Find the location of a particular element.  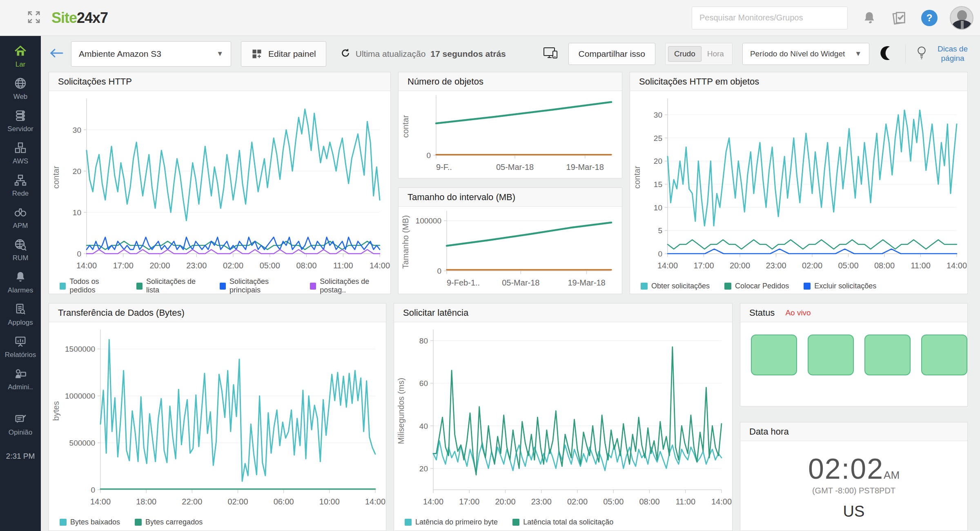

svg-text: 05:00 is located at coordinates (848, 266).